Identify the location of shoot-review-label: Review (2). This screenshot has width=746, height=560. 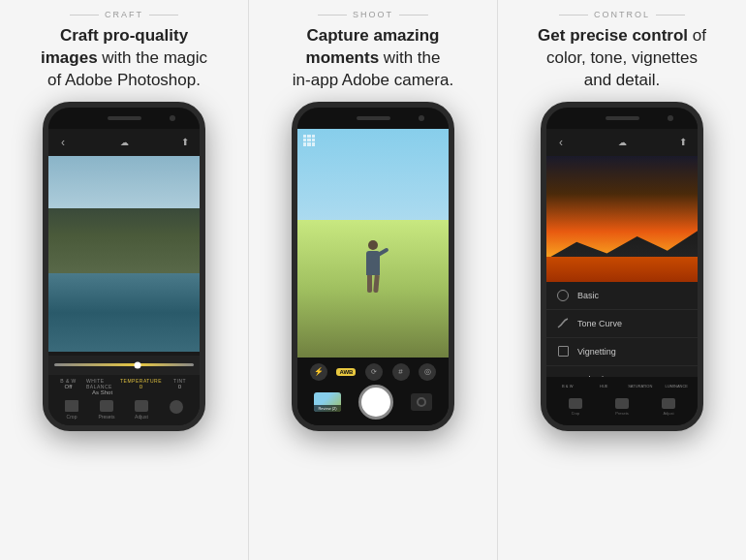
(327, 409).